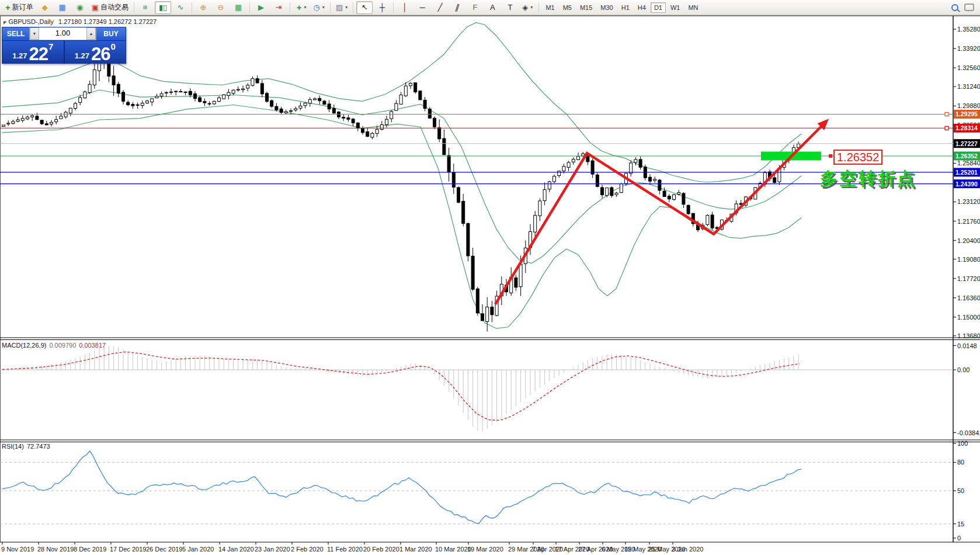  I want to click on toolbar-new-order-button: +新订单, so click(19, 8).